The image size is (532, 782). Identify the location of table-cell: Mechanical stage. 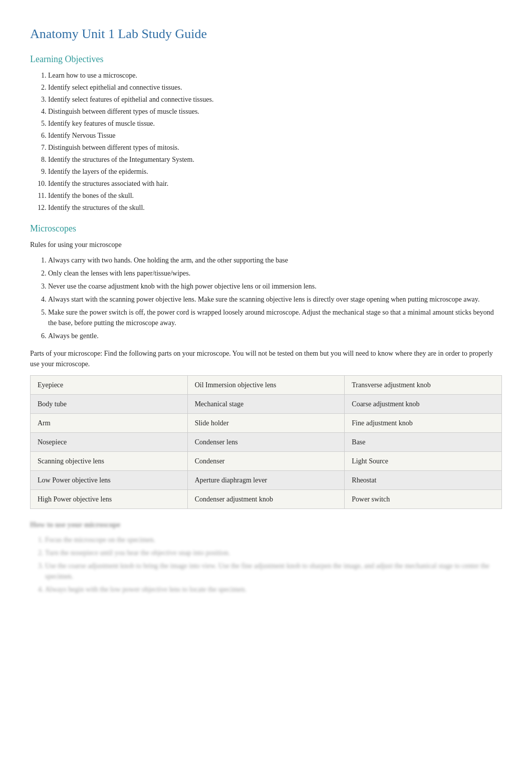
(266, 404).